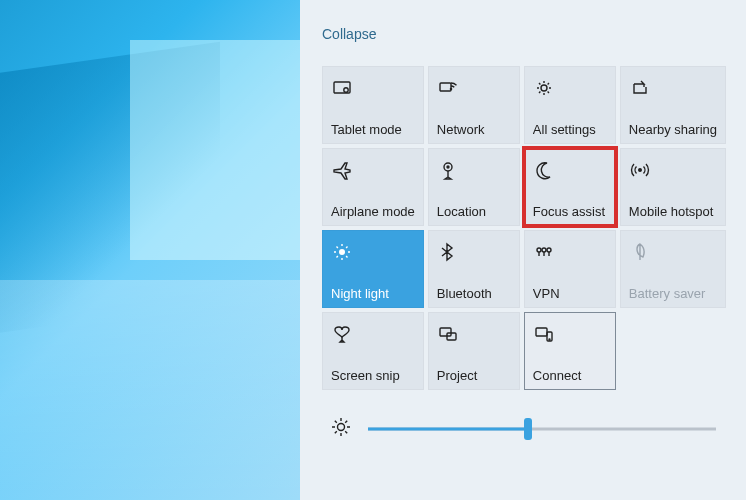 This screenshot has height=500, width=746. I want to click on location-pin-icon, so click(474, 170).